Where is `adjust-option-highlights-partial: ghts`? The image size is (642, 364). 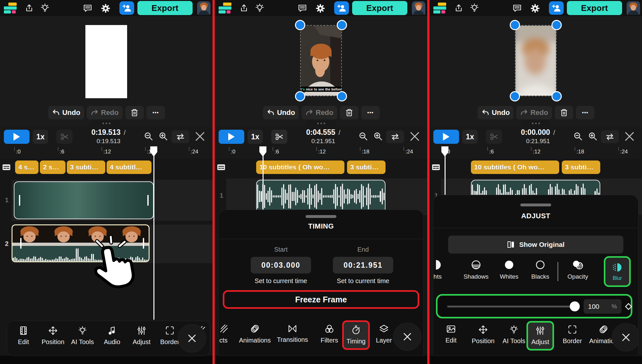 adjust-option-highlights-partial: ghts is located at coordinates (444, 270).